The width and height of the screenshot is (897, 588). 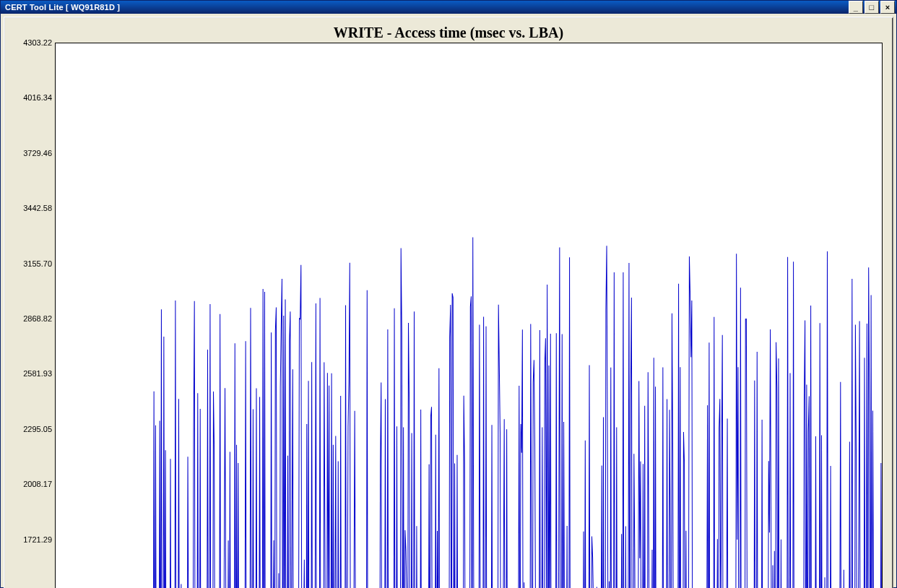 I want to click on y-axis: 0.00286.88573.76860.641147.531434.411721…, so click(x=35, y=315).